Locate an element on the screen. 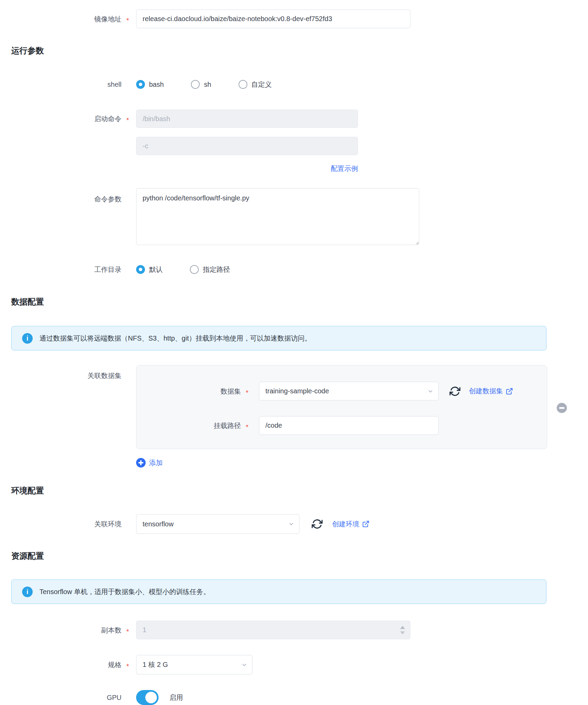 This screenshot has width=588, height=705. gpu-row: GPU 启用 is located at coordinates (294, 698).